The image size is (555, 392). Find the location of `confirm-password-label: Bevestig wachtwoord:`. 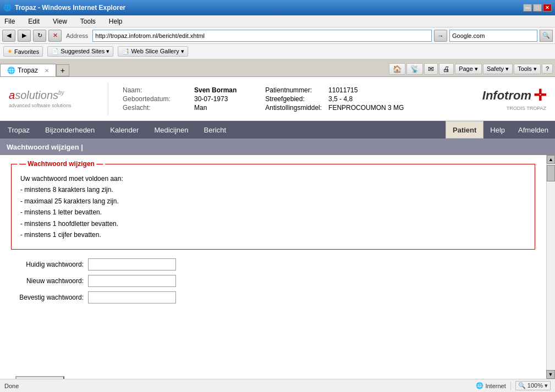

confirm-password-label: Bevestig wachtwoord: is located at coordinates (50, 297).